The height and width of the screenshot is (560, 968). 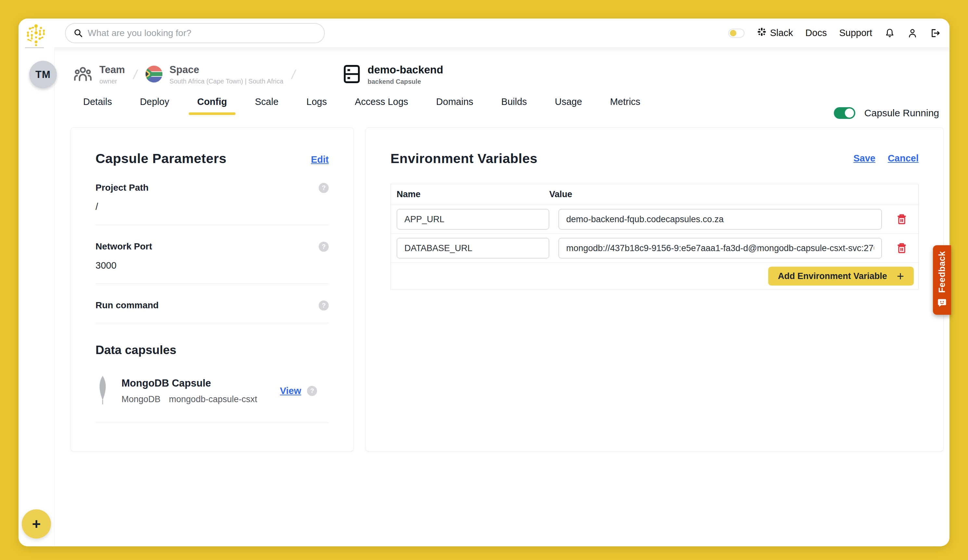 What do you see at coordinates (850, 113) in the screenshot?
I see `capsule-running-knob` at bounding box center [850, 113].